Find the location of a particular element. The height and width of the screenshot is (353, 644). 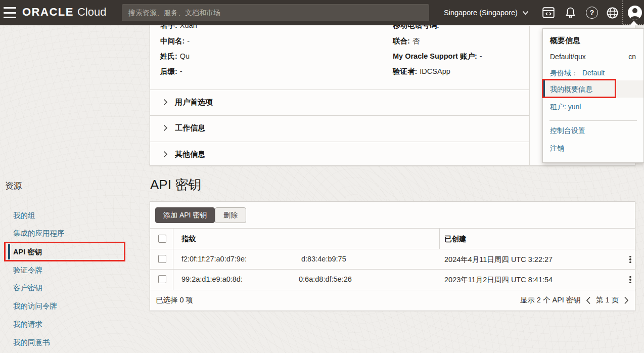

section-title: 其他信息 is located at coordinates (190, 155).